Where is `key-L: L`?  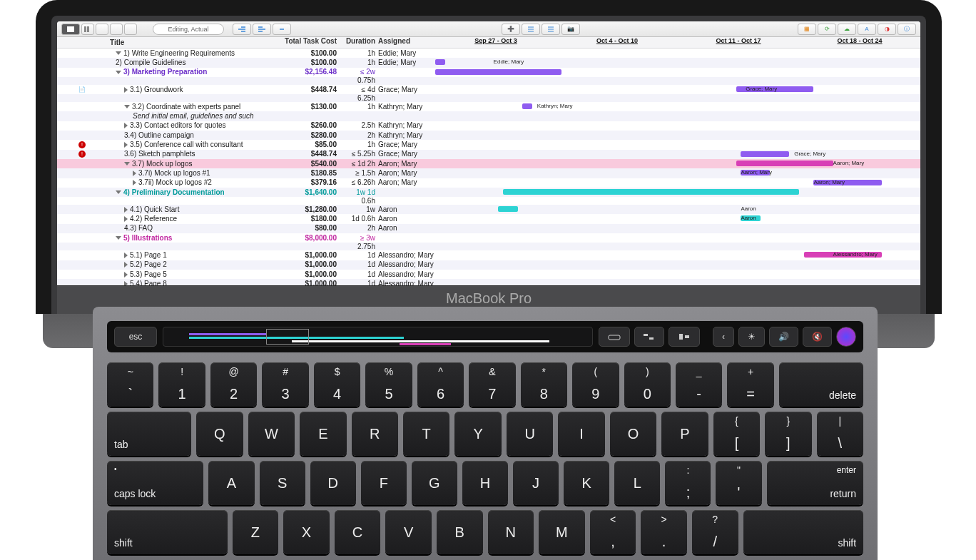 key-L: L is located at coordinates (637, 483).